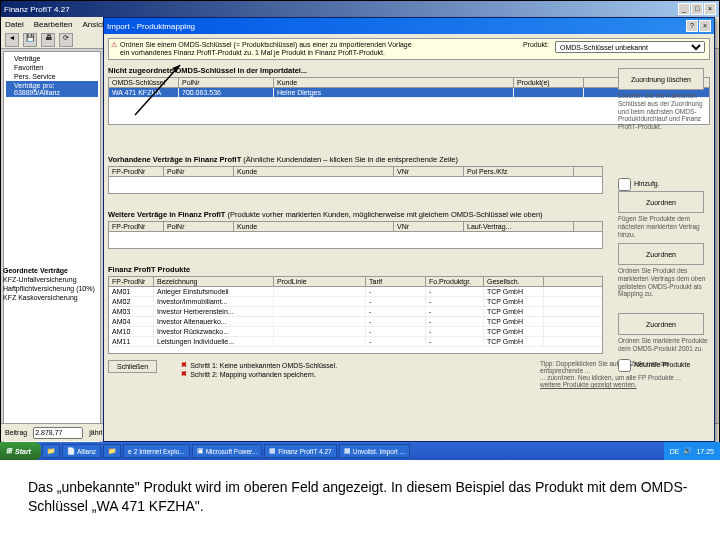  I want to click on dialog-title: Import - Produktmapping, so click(396, 26).